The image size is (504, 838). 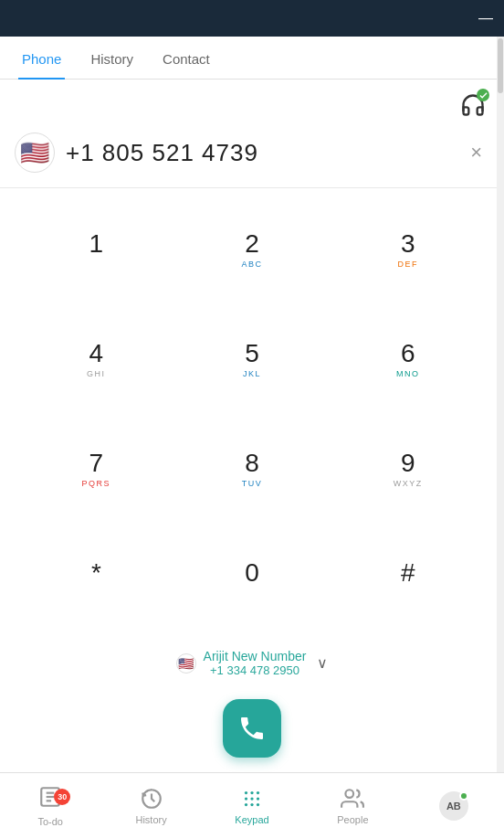 What do you see at coordinates (252, 574) in the screenshot?
I see `dial-main-0: 0` at bounding box center [252, 574].